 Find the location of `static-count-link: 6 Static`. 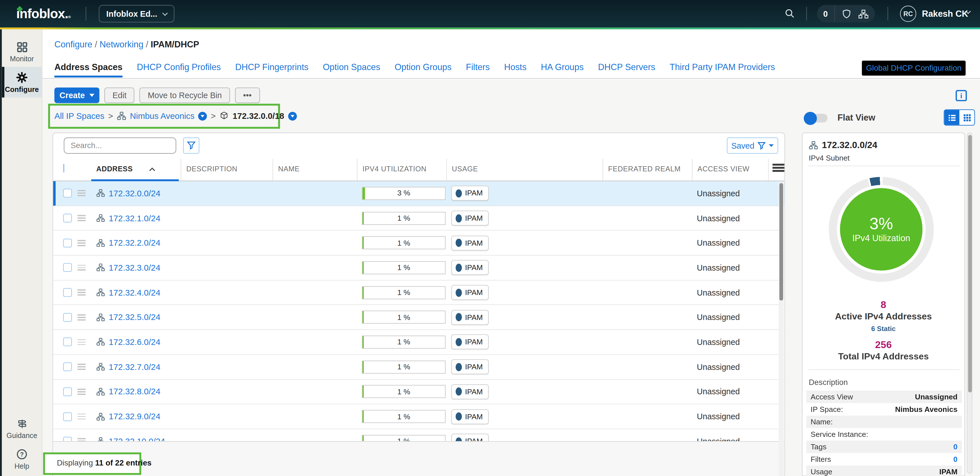

static-count-link: 6 Static is located at coordinates (883, 329).